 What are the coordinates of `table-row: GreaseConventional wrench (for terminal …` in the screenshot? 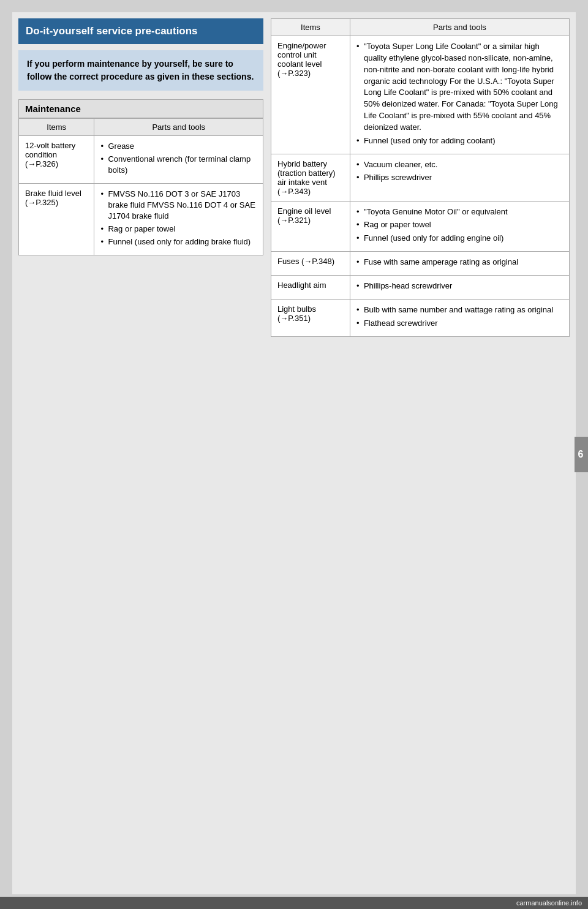 It's located at (179, 160).